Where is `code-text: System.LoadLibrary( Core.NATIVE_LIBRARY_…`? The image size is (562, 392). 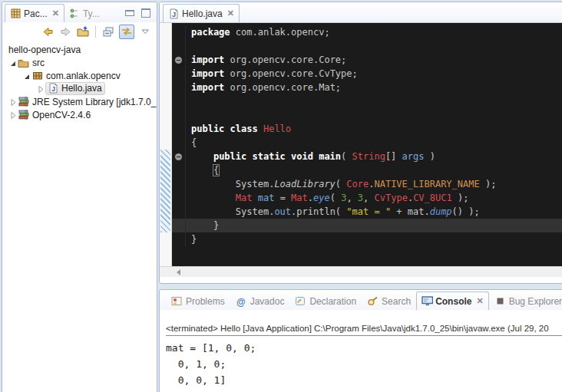 code-text: System.LoadLibrary( Core.NATIVE_LIBRARY_… is located at coordinates (341, 184).